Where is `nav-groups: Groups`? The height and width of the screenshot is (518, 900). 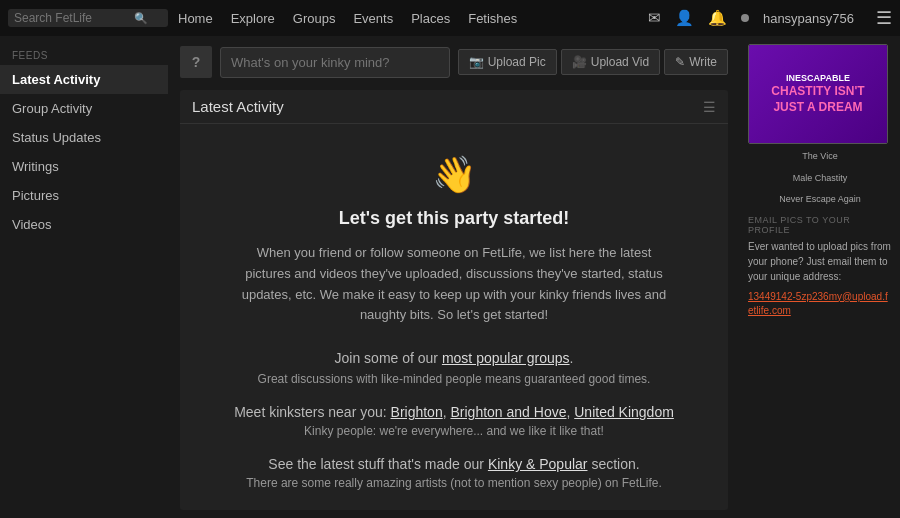 nav-groups: Groups is located at coordinates (314, 18).